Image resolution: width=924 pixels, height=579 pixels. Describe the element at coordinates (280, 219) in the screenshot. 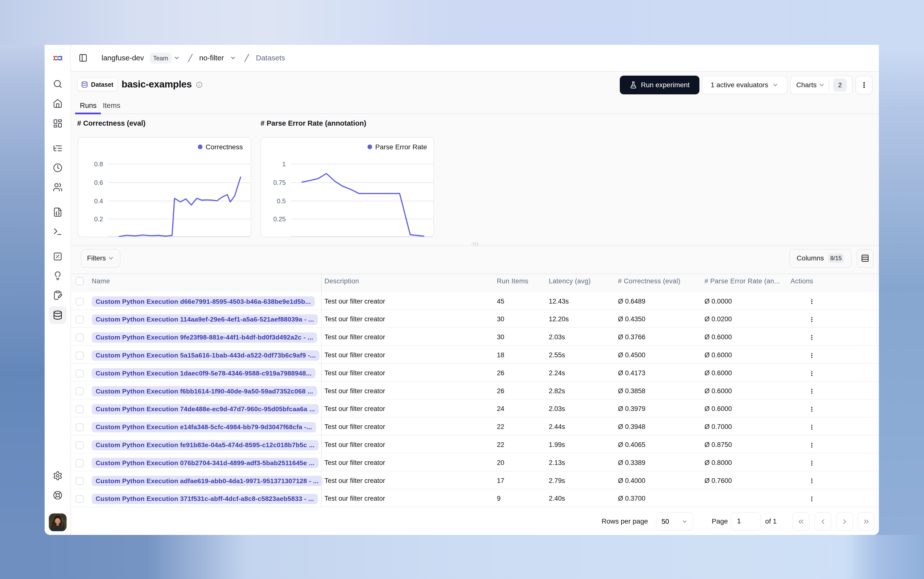

I see `svg-text: 0.25` at that location.